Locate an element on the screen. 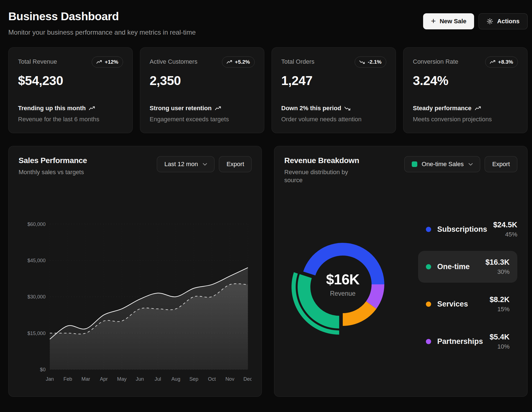 The width and height of the screenshot is (532, 412). legend-percent: 15% is located at coordinates (500, 309).